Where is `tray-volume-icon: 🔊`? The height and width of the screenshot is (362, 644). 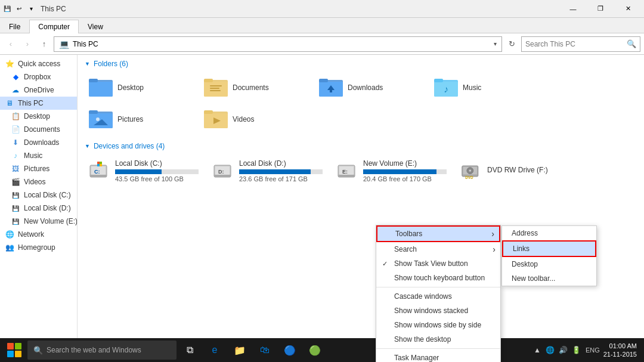 tray-volume-icon: 🔊 is located at coordinates (564, 350).